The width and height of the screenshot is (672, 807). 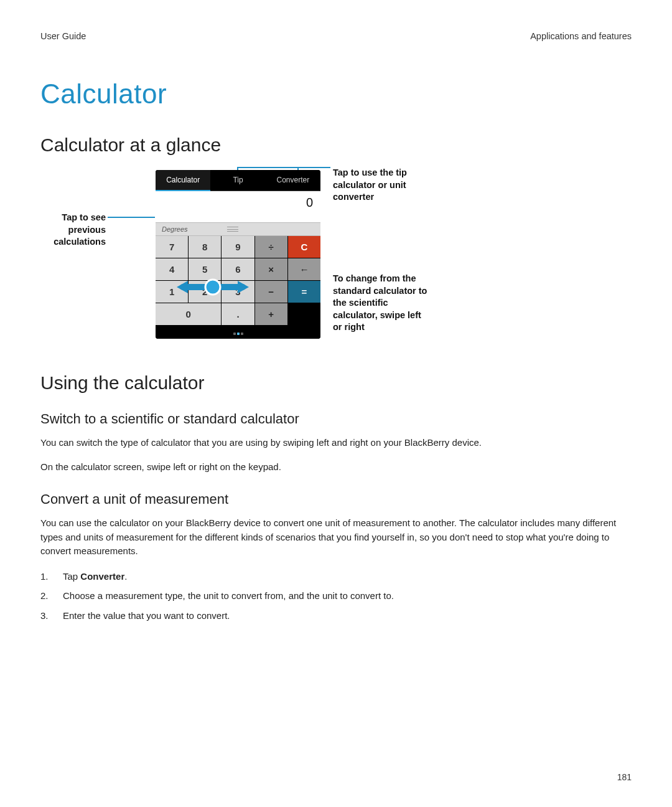 What do you see at coordinates (271, 247) in the screenshot?
I see `key-divide: ÷` at bounding box center [271, 247].